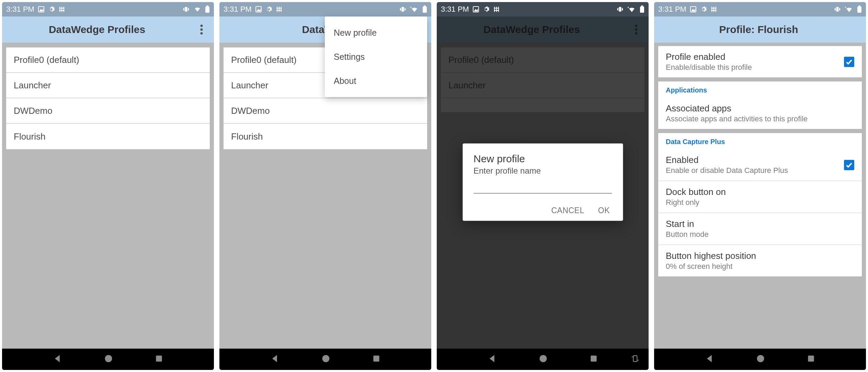 The height and width of the screenshot is (372, 868). Describe the element at coordinates (376, 81) in the screenshot. I see `menu-item-about: About` at that location.